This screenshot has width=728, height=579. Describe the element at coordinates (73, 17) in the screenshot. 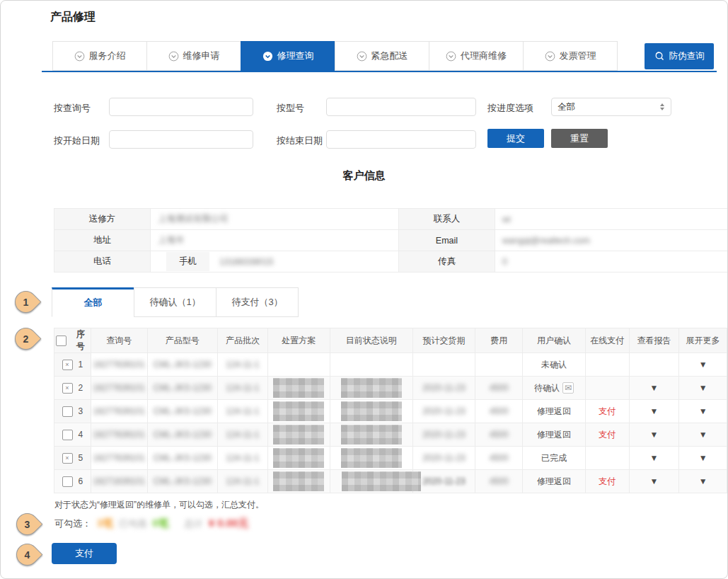

I see `page-title: 产品修理` at that location.